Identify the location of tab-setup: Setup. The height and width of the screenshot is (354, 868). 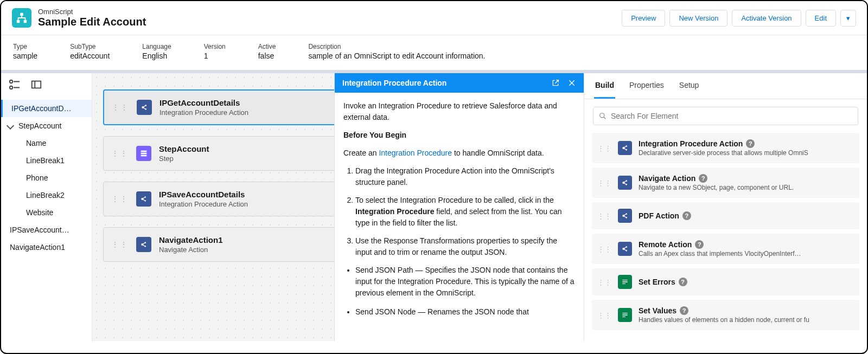
(689, 86).